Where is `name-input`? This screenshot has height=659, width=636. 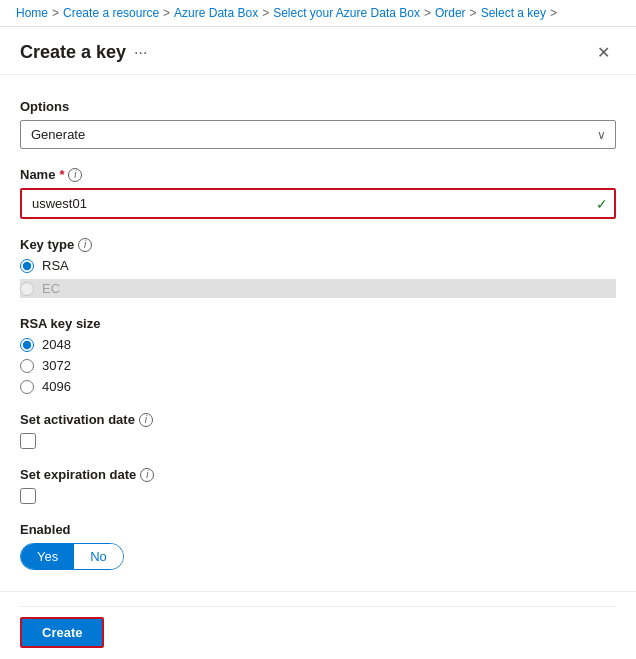
name-input is located at coordinates (318, 204).